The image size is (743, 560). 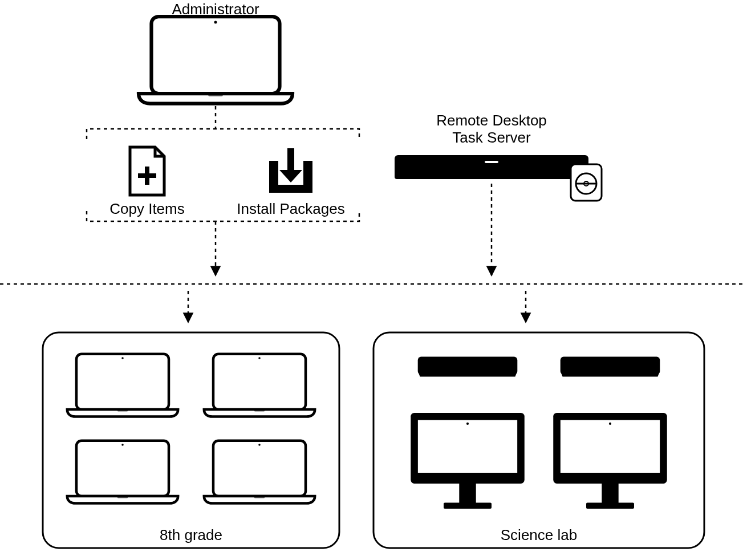 I want to click on admin-laptop-icon, so click(x=216, y=60).